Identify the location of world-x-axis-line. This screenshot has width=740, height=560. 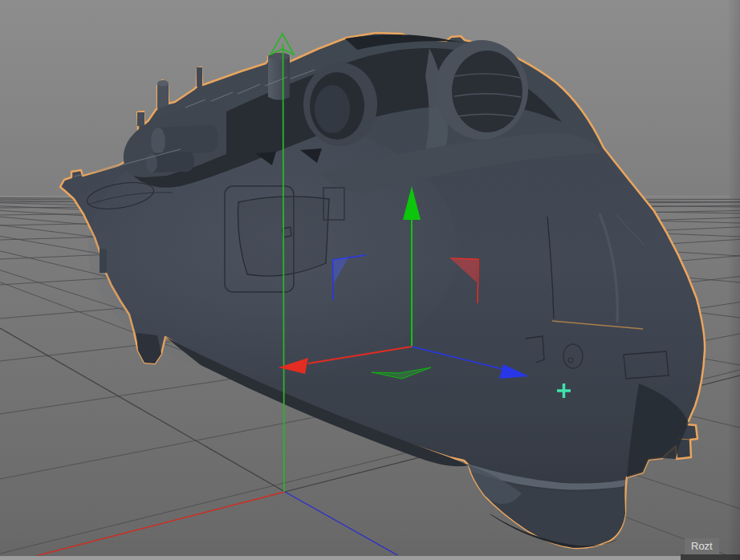
(152, 526).